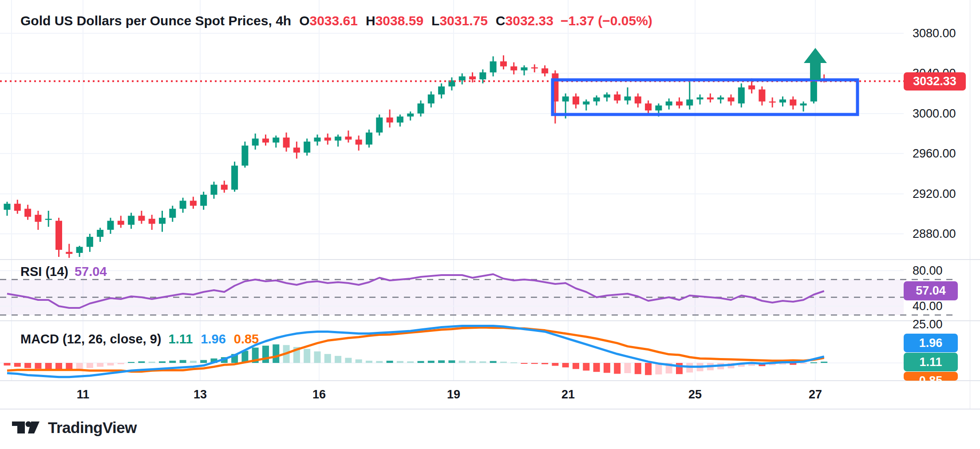  Describe the element at coordinates (26, 428) in the screenshot. I see `tradingview-logo-icon` at that location.